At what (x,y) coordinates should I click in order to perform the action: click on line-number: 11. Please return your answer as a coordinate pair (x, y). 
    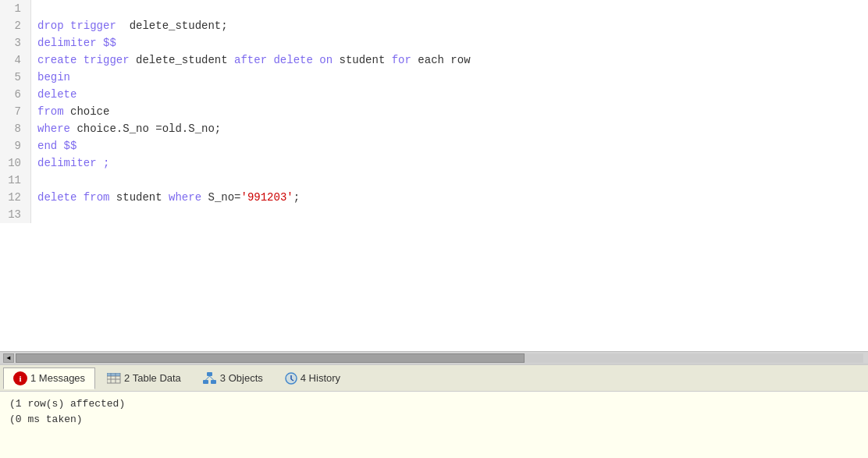
    Looking at the image, I should click on (16, 180).